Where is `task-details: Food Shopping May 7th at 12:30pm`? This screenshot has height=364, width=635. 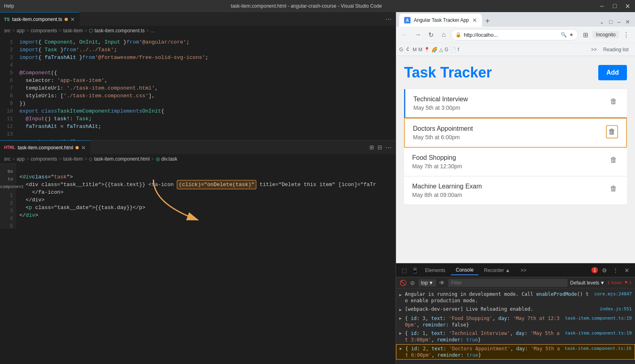 task-details: Food Shopping May 7th at 12:30pm is located at coordinates (437, 162).